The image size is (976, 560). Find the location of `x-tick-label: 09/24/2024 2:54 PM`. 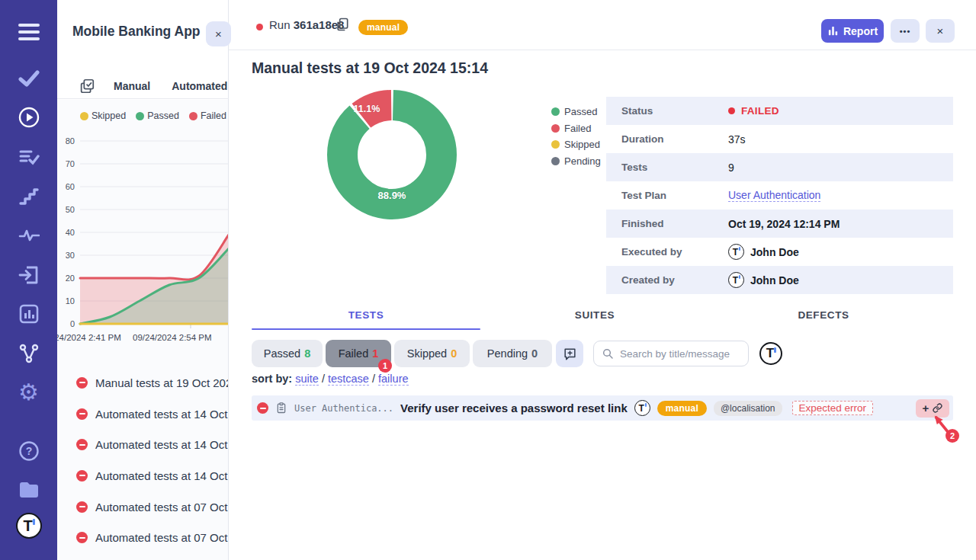

x-tick-label: 09/24/2024 2:54 PM is located at coordinates (172, 338).